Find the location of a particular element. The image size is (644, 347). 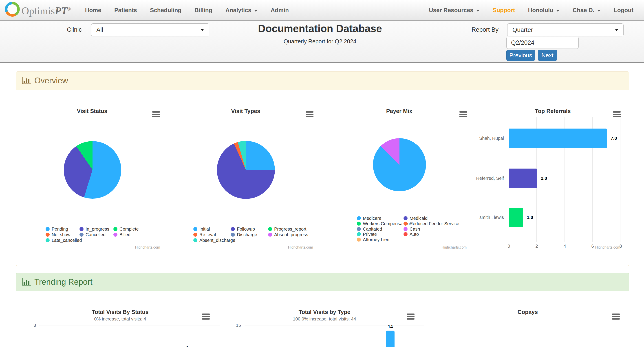

overview-panel-heading: Overview is located at coordinates (322, 81).